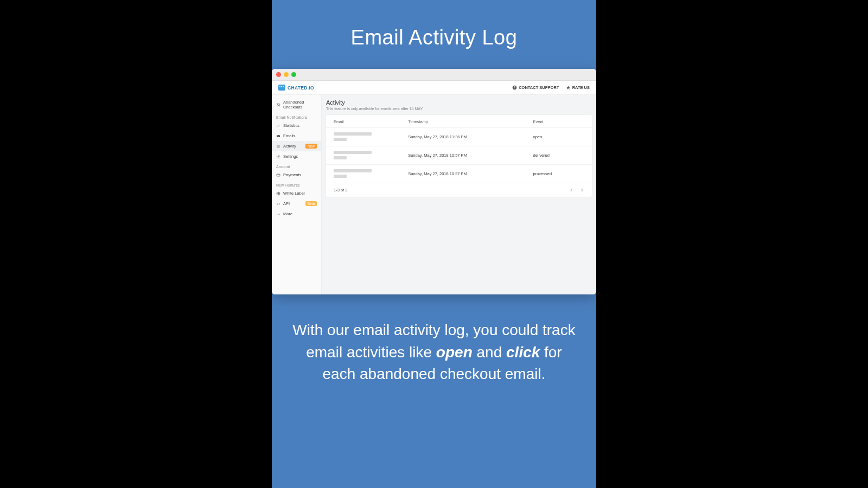 The image size is (868, 488). Describe the element at coordinates (296, 204) in the screenshot. I see `sidebar-item-api: API Beta` at that location.